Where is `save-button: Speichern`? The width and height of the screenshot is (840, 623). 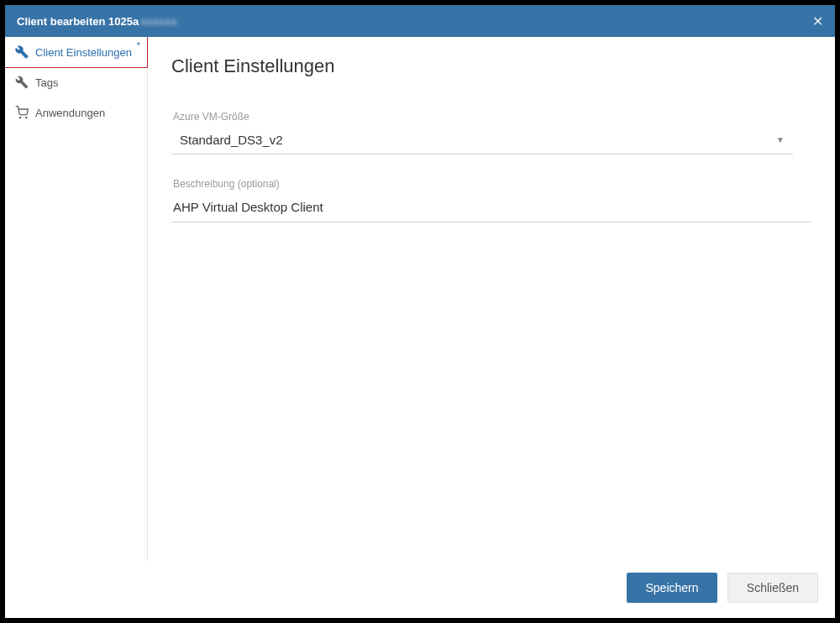
save-button: Speichern is located at coordinates (672, 588).